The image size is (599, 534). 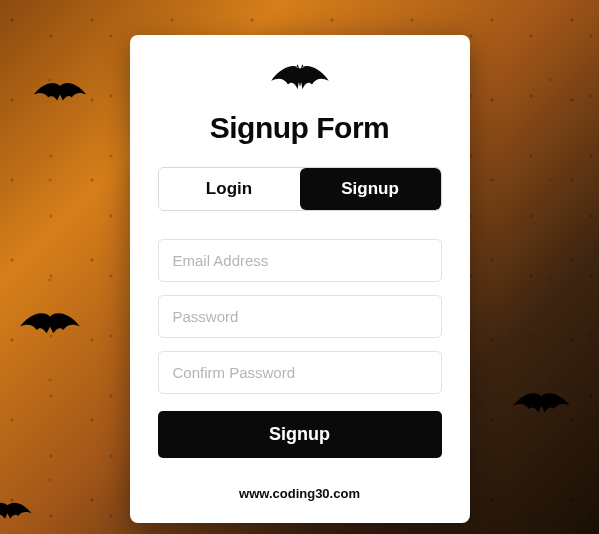 What do you see at coordinates (300, 82) in the screenshot?
I see `bat-icon` at bounding box center [300, 82].